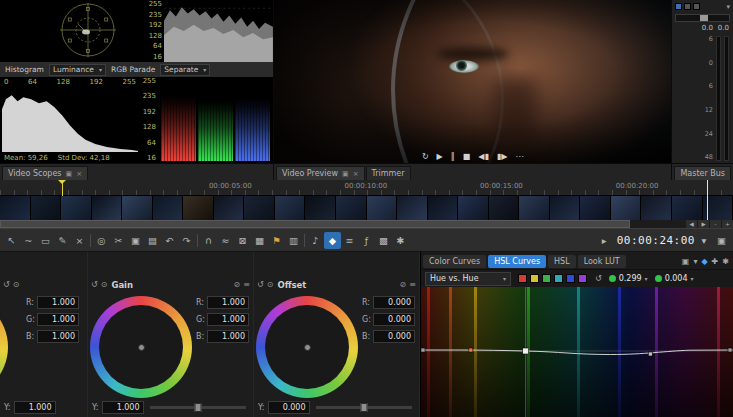 The image size is (733, 417). I want to click on wheel-target-icon: ⊙, so click(104, 284).